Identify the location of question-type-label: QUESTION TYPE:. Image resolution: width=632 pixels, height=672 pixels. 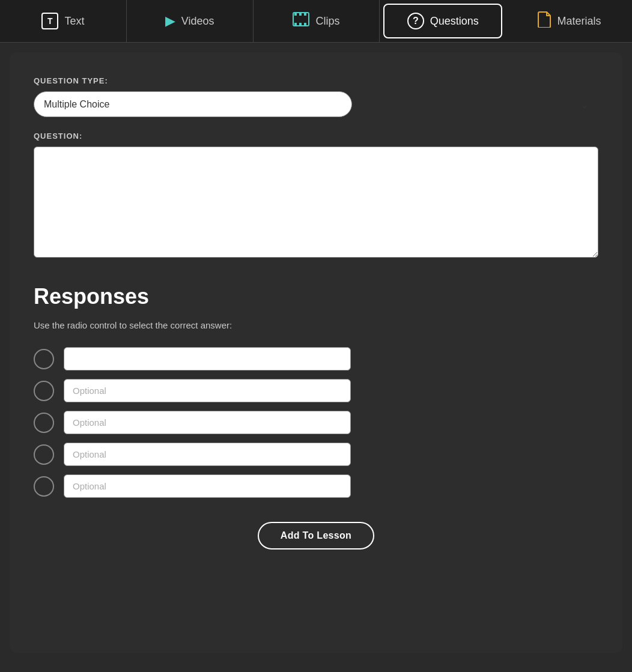
(316, 80).